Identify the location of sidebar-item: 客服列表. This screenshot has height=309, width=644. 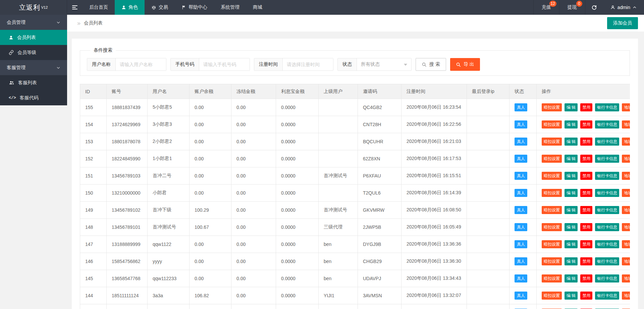
(34, 83).